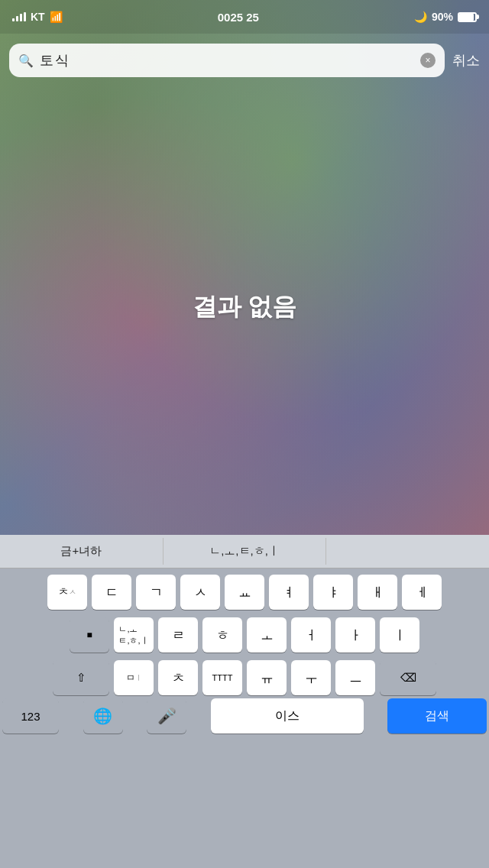 Image resolution: width=489 pixels, height=868 pixels. Describe the element at coordinates (31, 716) in the screenshot. I see `numbers-button: 123` at that location.